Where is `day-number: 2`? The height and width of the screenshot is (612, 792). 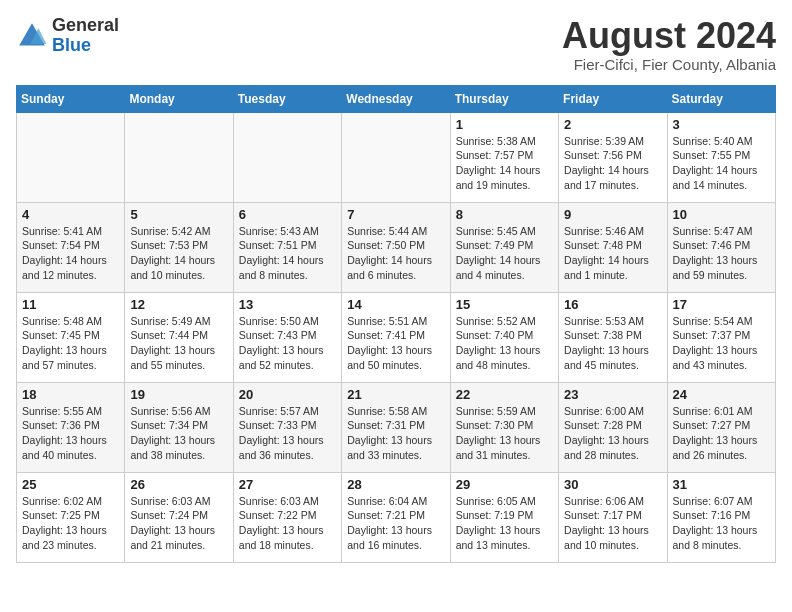 day-number: 2 is located at coordinates (612, 124).